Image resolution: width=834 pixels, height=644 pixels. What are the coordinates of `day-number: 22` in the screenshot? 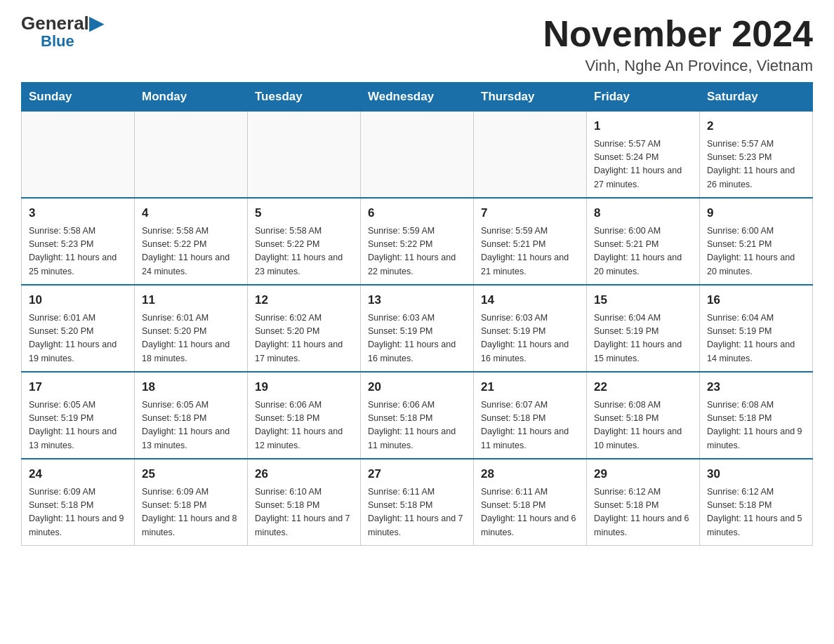 It's located at (643, 387).